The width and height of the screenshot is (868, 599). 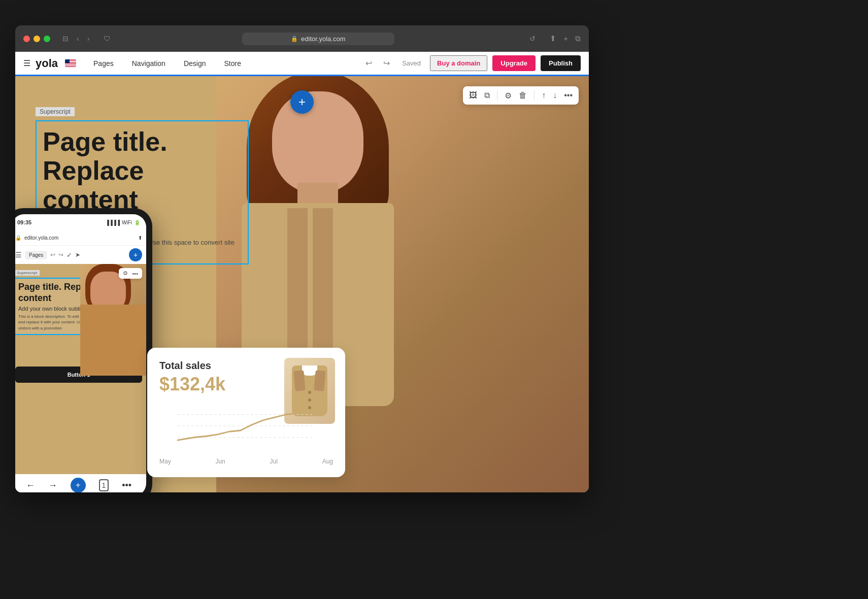 I want to click on phone-lock-icon: 🔒, so click(x=18, y=238).